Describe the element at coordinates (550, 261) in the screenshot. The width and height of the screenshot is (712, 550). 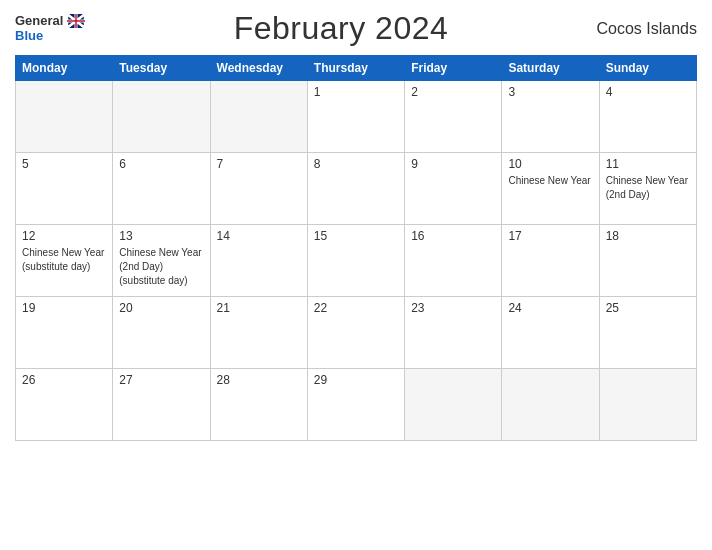
I see `calendar-cell: 17` at that location.